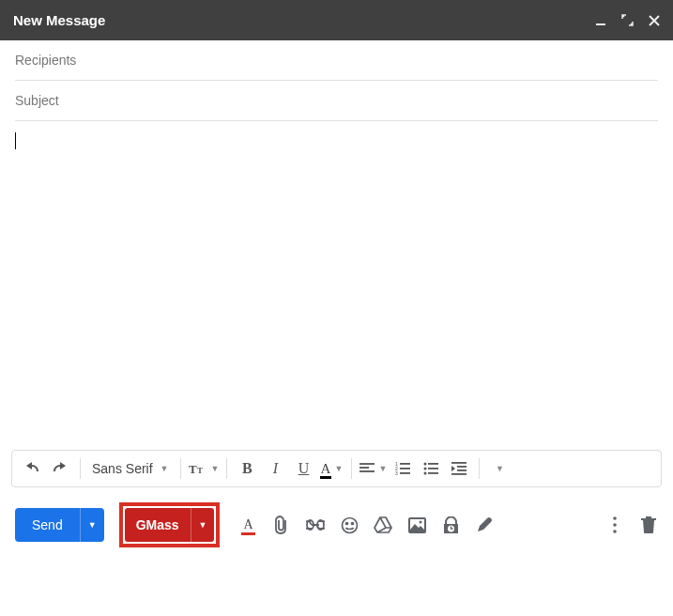 The width and height of the screenshot is (673, 616). What do you see at coordinates (32, 469) in the screenshot?
I see `undo-icon` at bounding box center [32, 469].